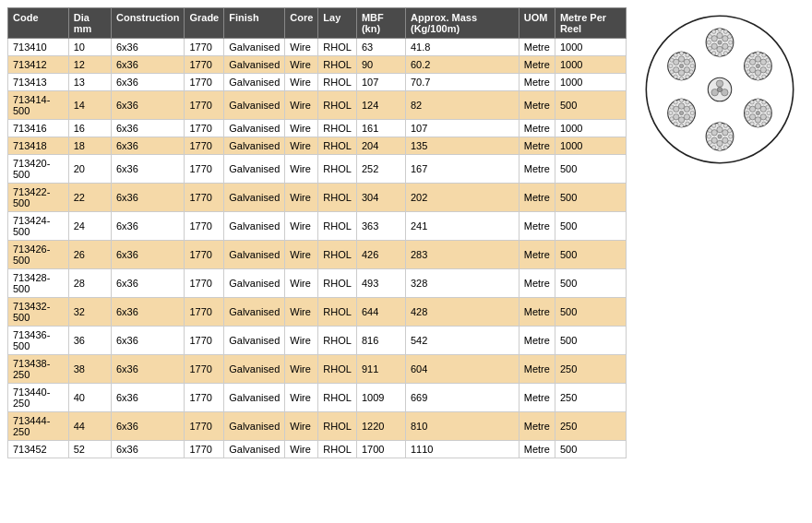 The height and width of the screenshot is (523, 812). I want to click on cell-mbf: 1009, so click(380, 398).